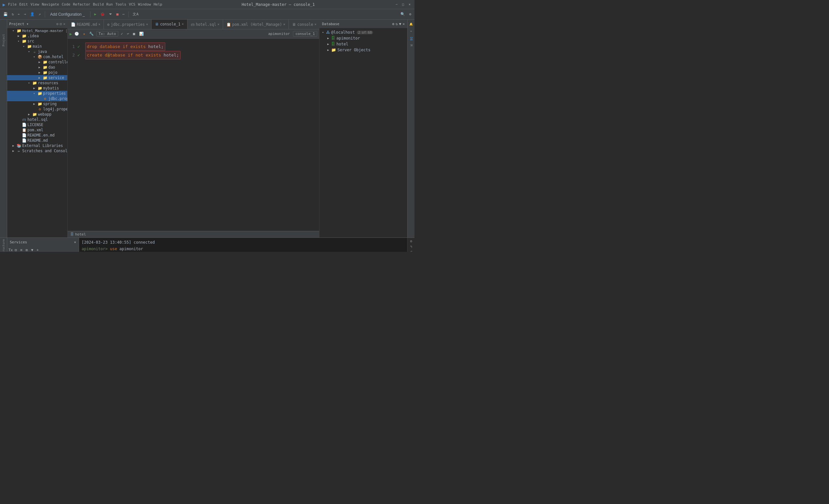  Describe the element at coordinates (24, 4) in the screenshot. I see `menu-edit: Edit` at that location.